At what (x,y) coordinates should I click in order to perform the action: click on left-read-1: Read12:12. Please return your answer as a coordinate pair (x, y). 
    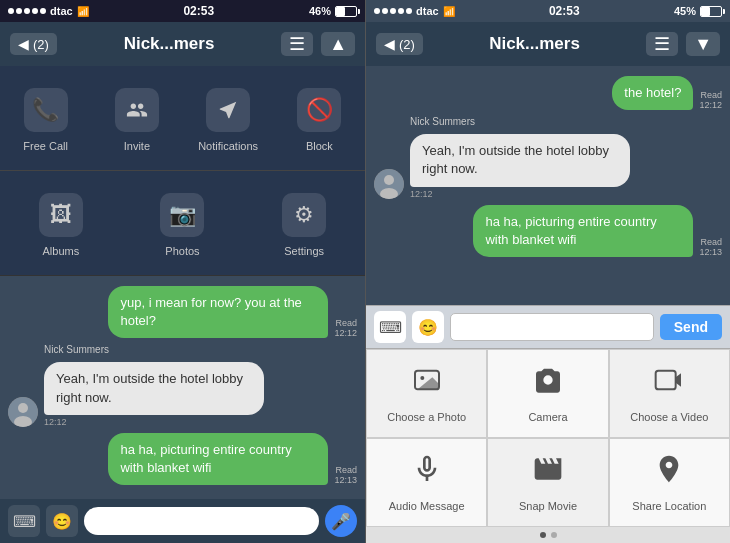
    Looking at the image, I should click on (346, 328).